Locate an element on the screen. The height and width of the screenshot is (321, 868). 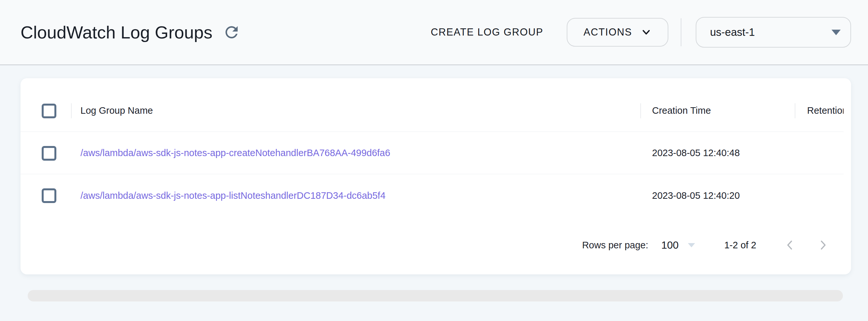
next-page-button is located at coordinates (823, 245).